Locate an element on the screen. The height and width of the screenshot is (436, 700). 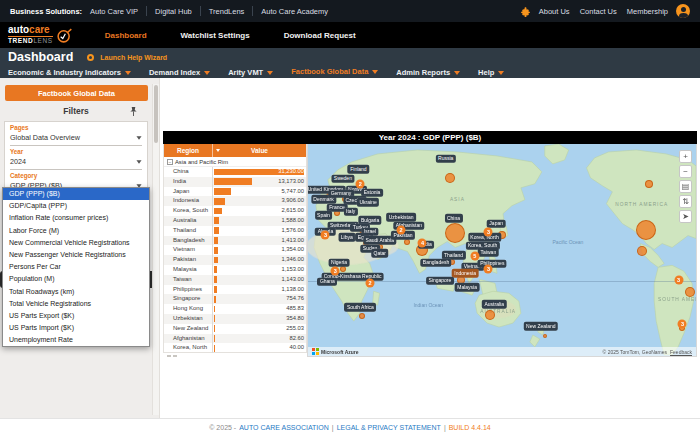
column-header-region: Region is located at coordinates (188, 150).